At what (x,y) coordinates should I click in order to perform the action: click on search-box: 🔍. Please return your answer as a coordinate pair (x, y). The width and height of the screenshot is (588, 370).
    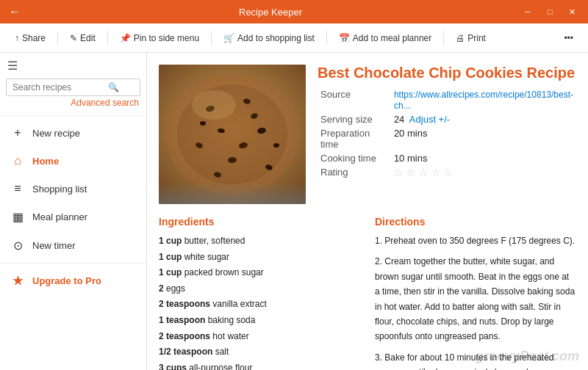
    Looking at the image, I should click on (74, 87).